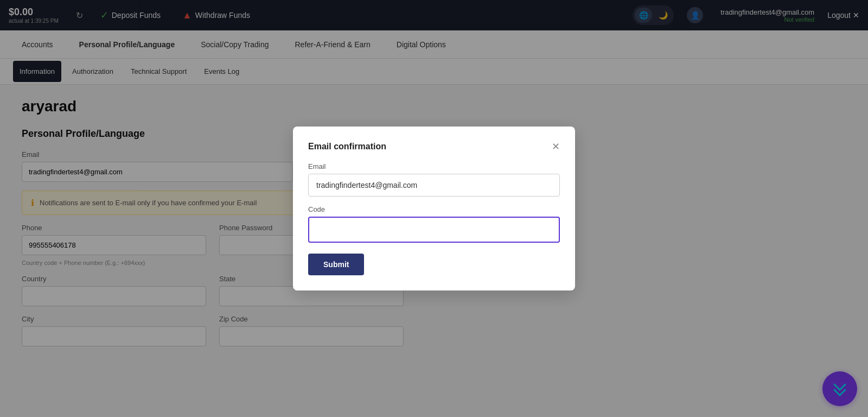 This screenshot has height=417, width=868. I want to click on submit-button: Submit, so click(336, 264).